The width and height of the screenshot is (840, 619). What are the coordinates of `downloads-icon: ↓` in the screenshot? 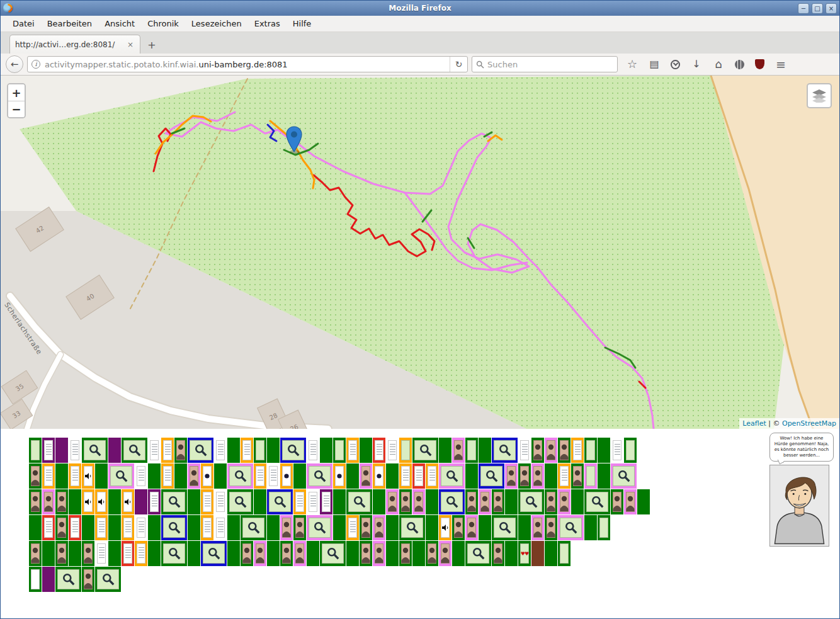 It's located at (696, 64).